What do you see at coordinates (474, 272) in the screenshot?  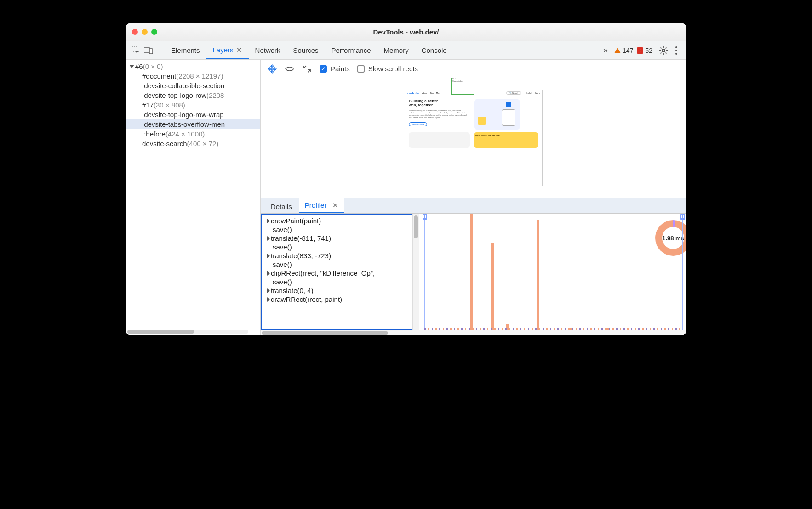 I see `profiler-body: drawPaint(paint)save()translate(-811, 74…` at bounding box center [474, 272].